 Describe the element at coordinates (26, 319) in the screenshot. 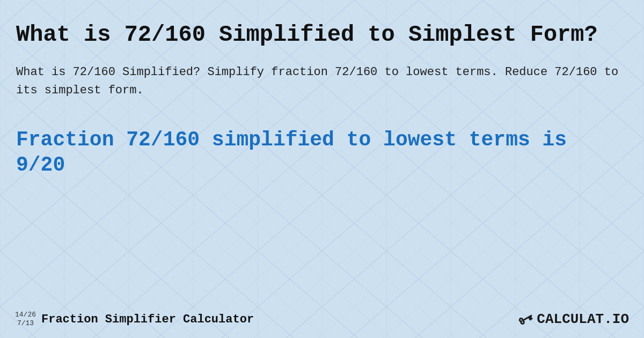

I see `footer-fraction: 14/26 7/13` at that location.